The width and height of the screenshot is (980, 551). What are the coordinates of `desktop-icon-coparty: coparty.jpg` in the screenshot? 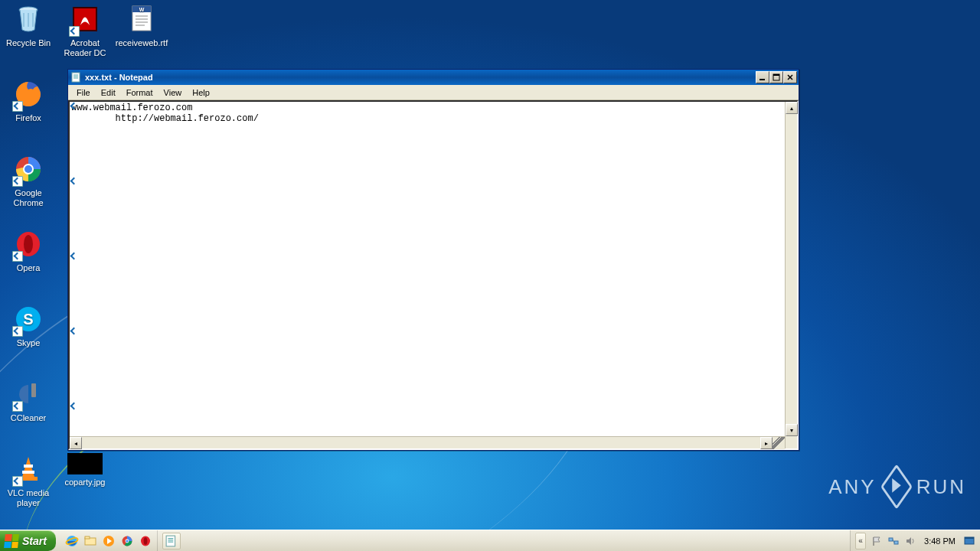 It's located at (85, 470).